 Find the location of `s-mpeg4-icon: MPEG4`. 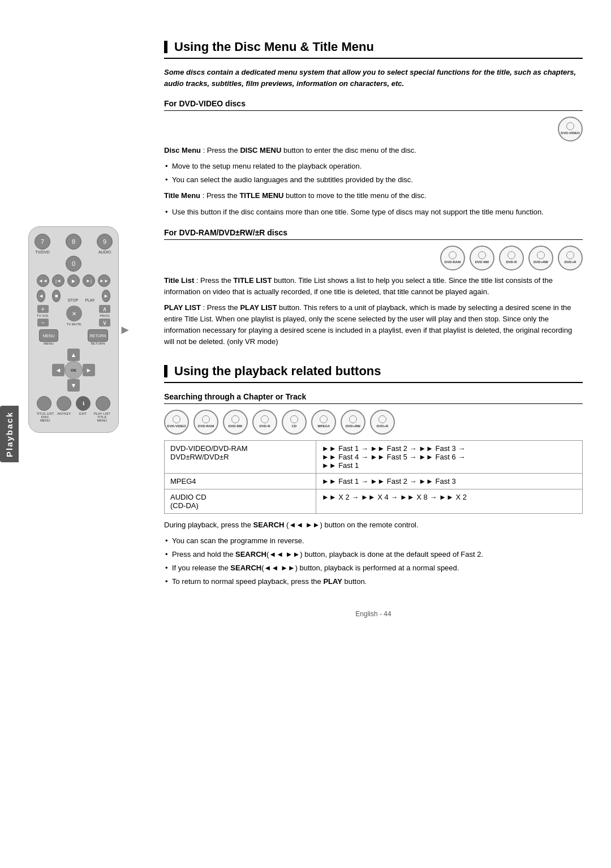

s-mpeg4-icon: MPEG4 is located at coordinates (324, 422).